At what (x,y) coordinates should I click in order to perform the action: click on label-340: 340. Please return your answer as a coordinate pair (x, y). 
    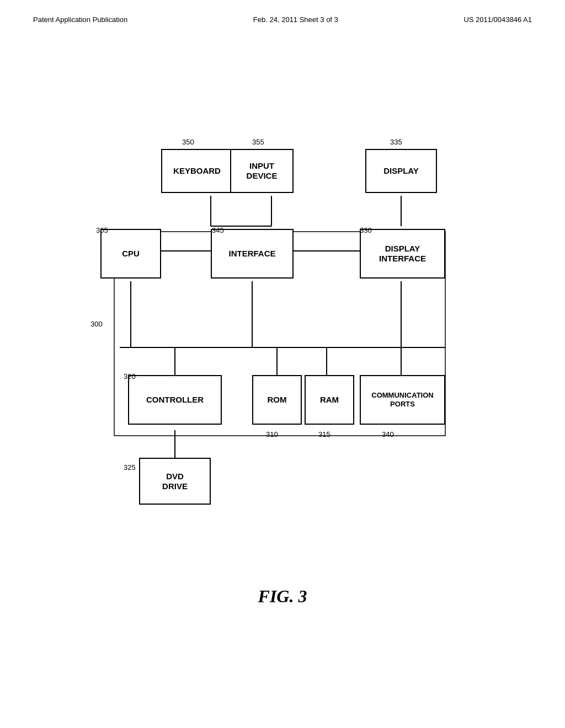
    Looking at the image, I should click on (388, 435).